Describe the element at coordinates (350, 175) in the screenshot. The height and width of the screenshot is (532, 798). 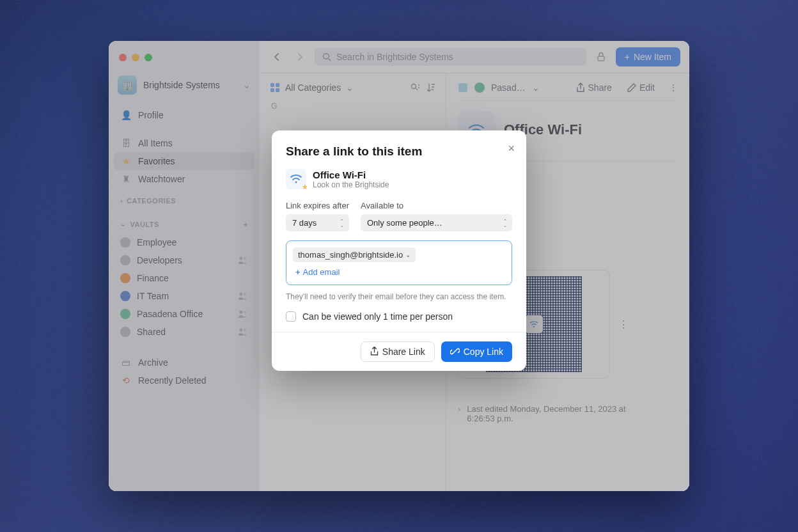
I see `modal-item-name: Office Wi-Fi` at that location.